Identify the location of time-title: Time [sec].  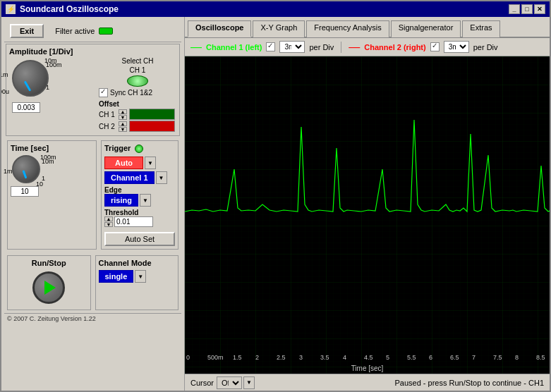
(52, 148).